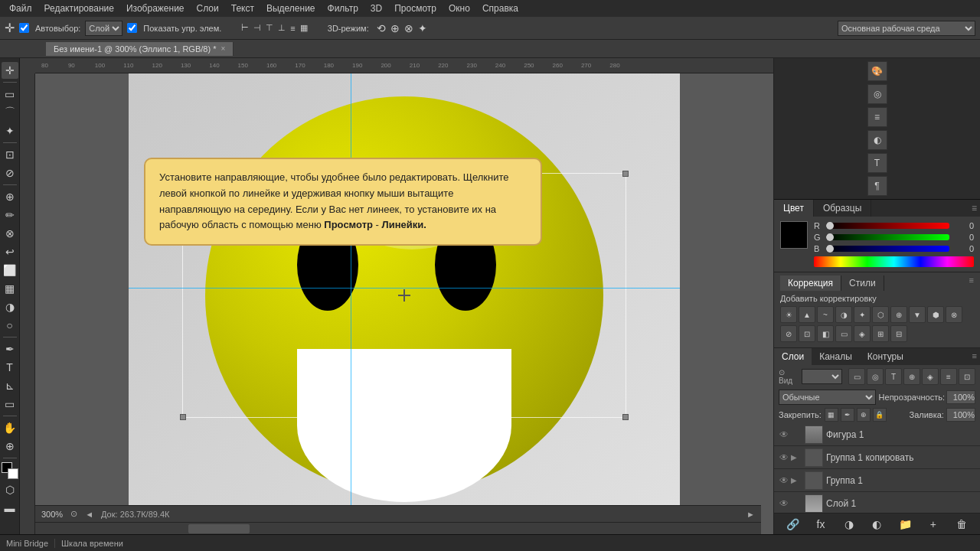 Image resolution: width=980 pixels, height=551 pixels. I want to click on history-tool: ↩, so click(10, 252).